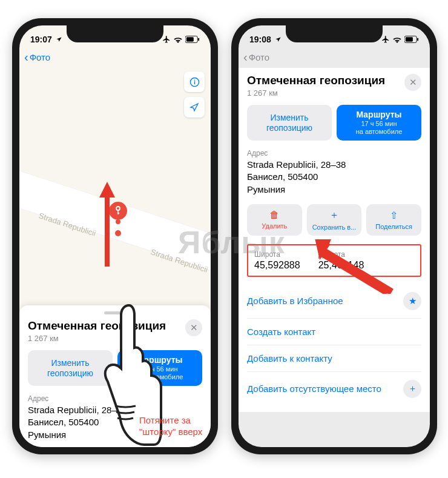  What do you see at coordinates (260, 39) in the screenshot?
I see `status-time: 19:08` at bounding box center [260, 39].